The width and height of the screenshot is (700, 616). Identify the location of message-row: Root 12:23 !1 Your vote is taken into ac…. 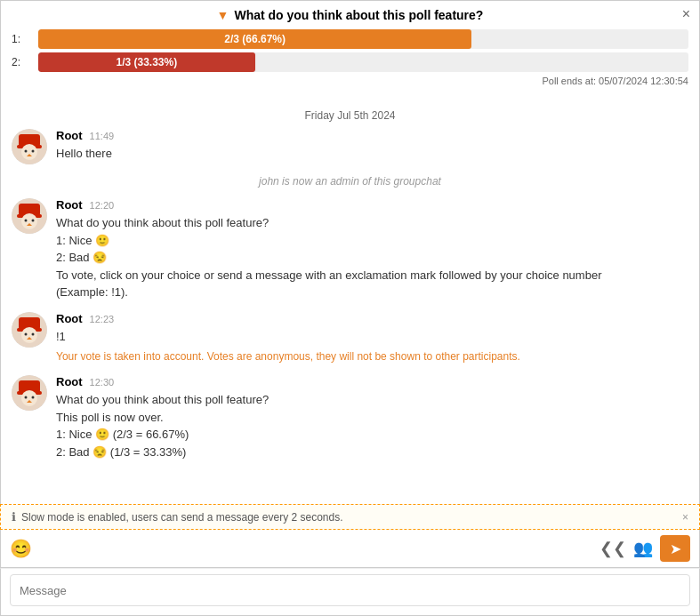
(350, 339).